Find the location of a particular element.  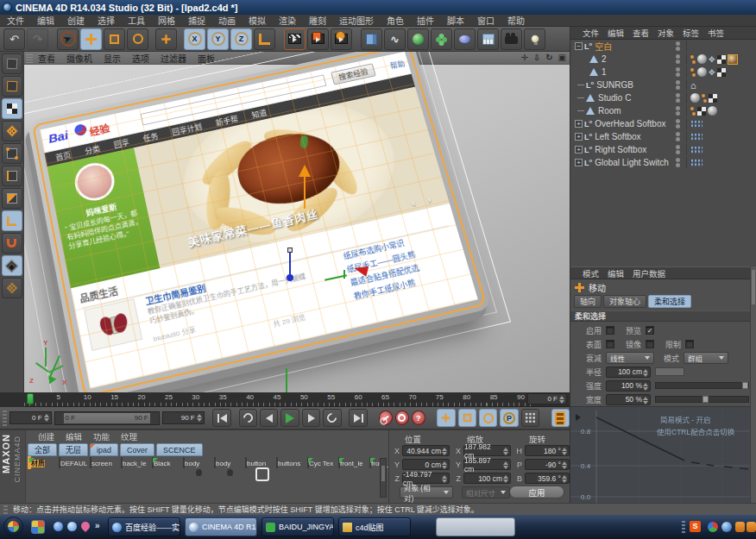

rotate-tool-button is located at coordinates (138, 40).